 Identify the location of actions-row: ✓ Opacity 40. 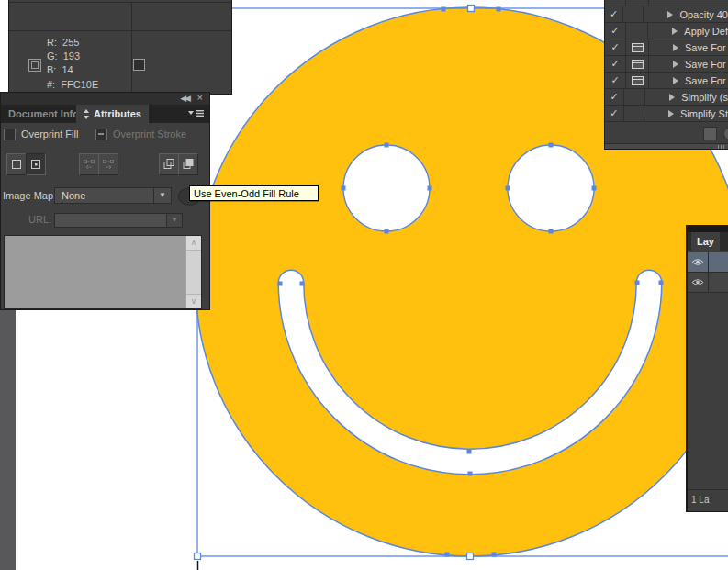
(666, 15).